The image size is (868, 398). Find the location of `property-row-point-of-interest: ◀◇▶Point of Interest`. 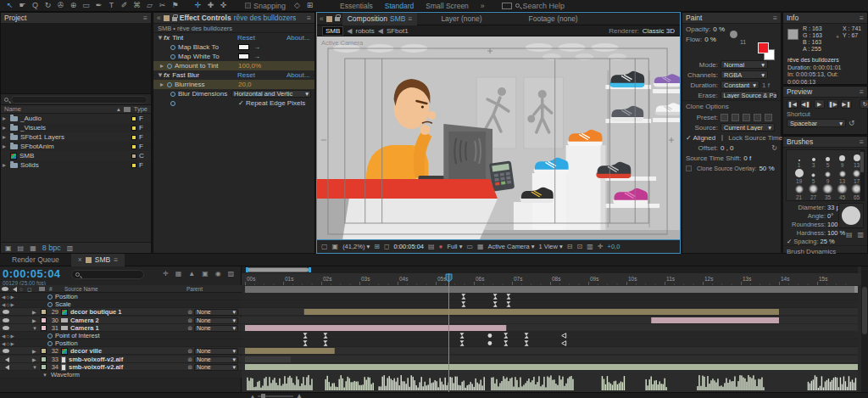

property-row-point-of-interest: ◀◇▶Point of Interest is located at coordinates (120, 336).